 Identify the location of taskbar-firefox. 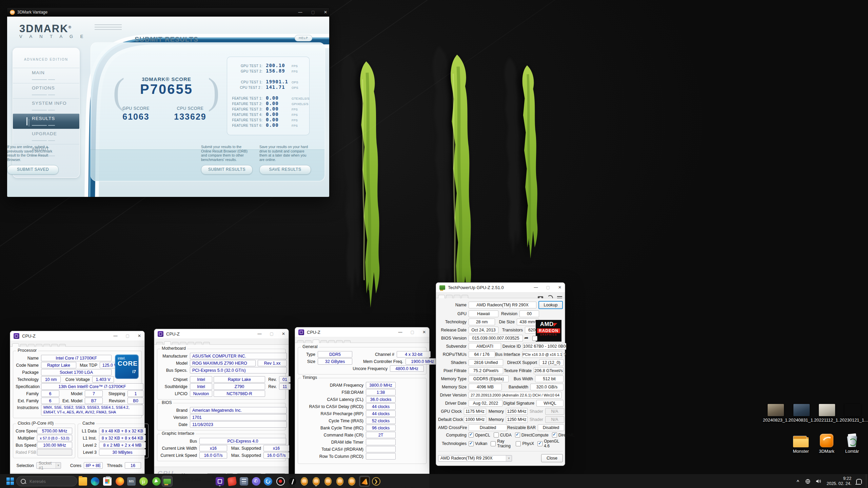
(120, 481).